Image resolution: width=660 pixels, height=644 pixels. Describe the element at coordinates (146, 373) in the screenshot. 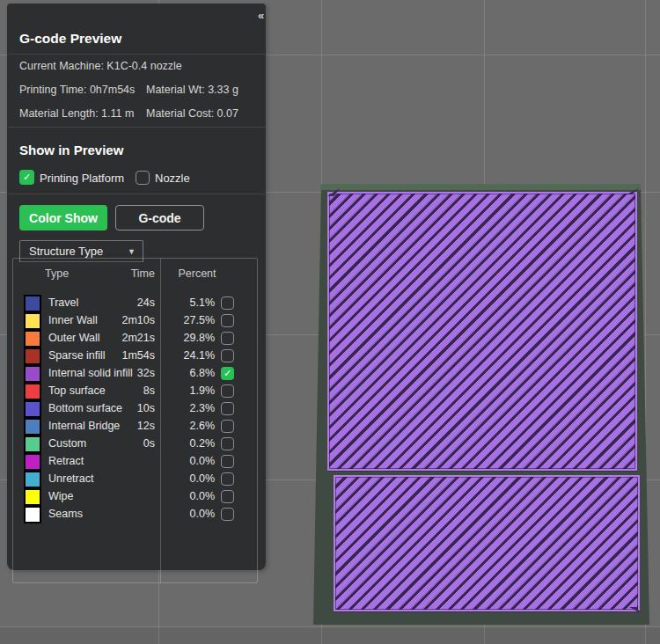

I see `time-value: 32s` at that location.